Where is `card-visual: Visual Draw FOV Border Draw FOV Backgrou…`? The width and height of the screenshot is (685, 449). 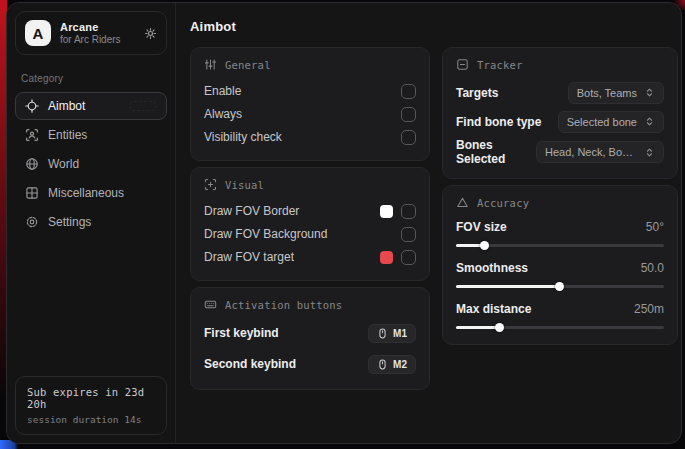 card-visual: Visual Draw FOV Border Draw FOV Backgrou… is located at coordinates (310, 224).